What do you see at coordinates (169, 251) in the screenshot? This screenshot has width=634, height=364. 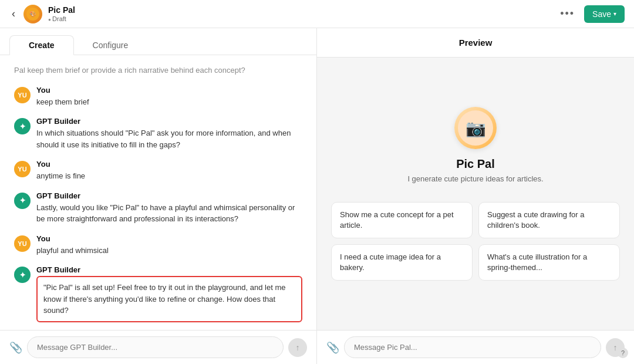 I see `message-text-5: playful and whimsical` at bounding box center [169, 251].